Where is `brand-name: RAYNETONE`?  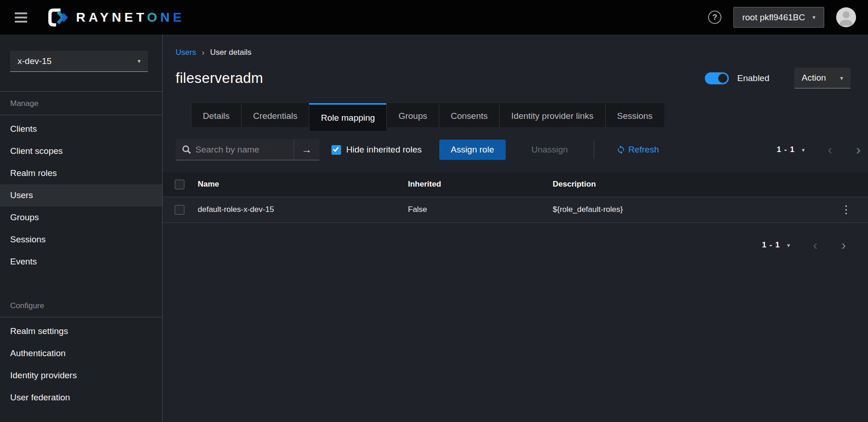 brand-name: RAYNETONE is located at coordinates (130, 18).